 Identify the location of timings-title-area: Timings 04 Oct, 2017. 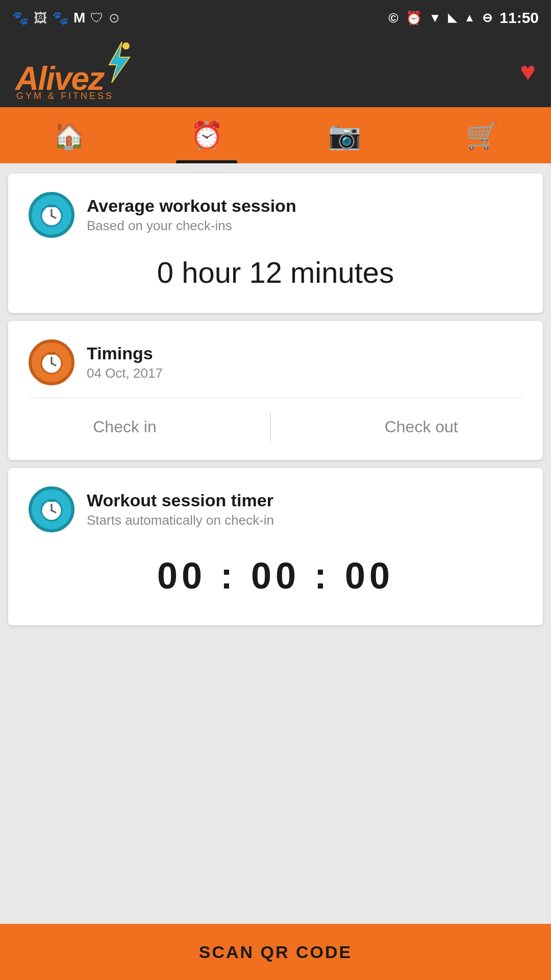
(124, 362).